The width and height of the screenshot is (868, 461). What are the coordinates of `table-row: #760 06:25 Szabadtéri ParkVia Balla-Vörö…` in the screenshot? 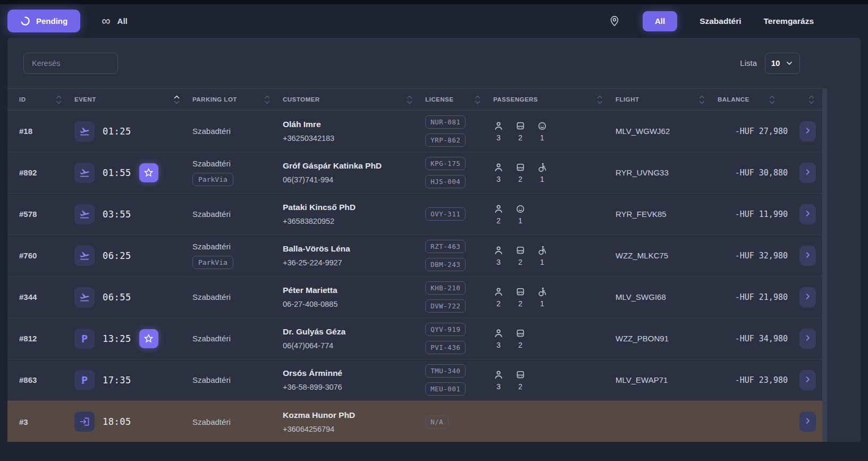 It's located at (417, 256).